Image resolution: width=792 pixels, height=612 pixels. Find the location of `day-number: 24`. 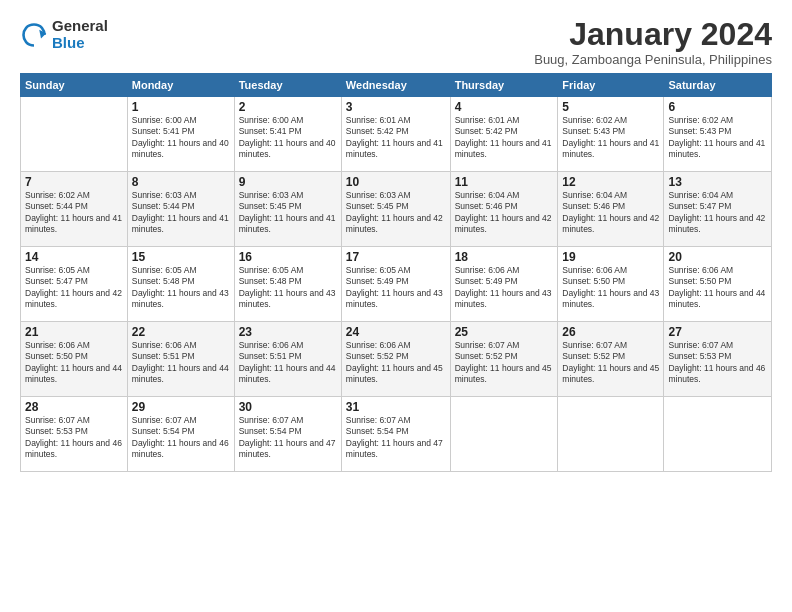

day-number: 24 is located at coordinates (396, 332).